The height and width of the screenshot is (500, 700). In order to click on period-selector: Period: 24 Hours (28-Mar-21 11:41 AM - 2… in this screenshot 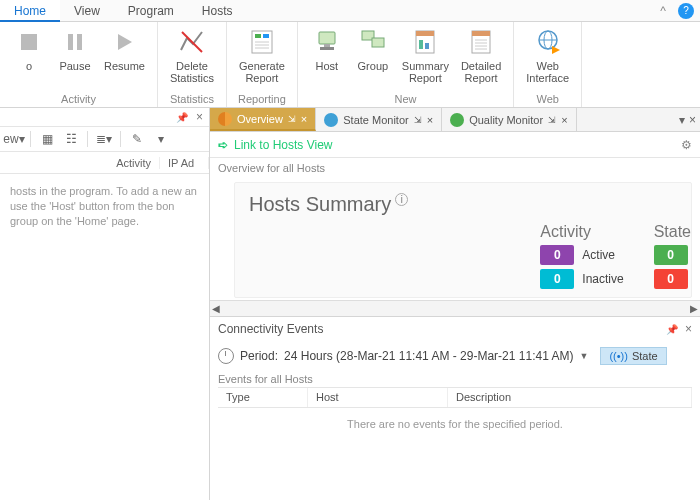, I will do `click(455, 356)`.